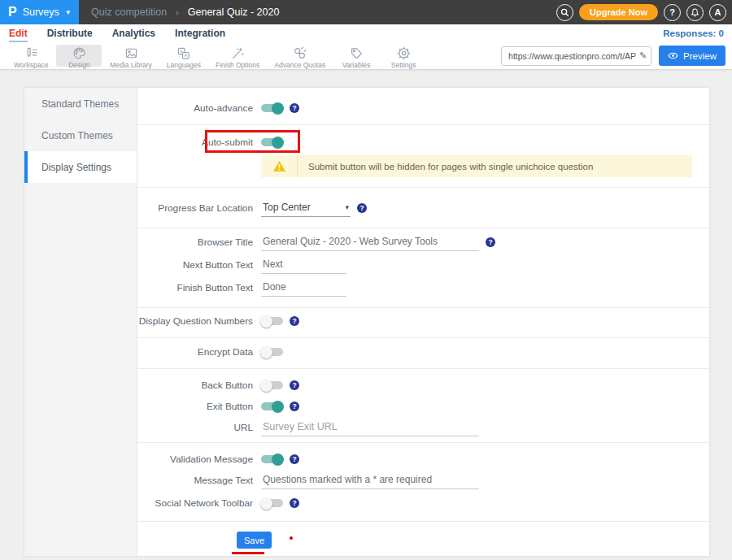 The width and height of the screenshot is (732, 560). Describe the element at coordinates (641, 55) in the screenshot. I see `edit-url-icon` at that location.